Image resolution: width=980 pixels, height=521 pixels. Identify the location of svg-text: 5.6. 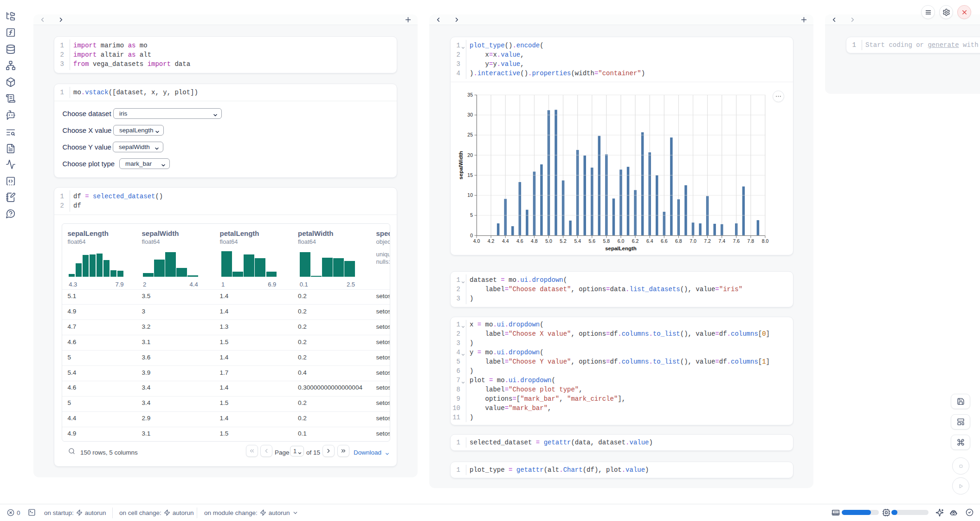
(592, 241).